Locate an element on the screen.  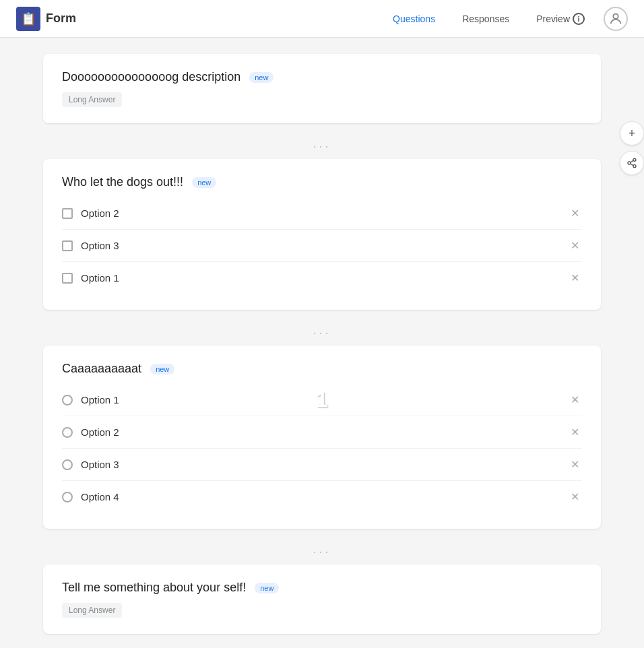
logo-icon: 📋 is located at coordinates (28, 19).